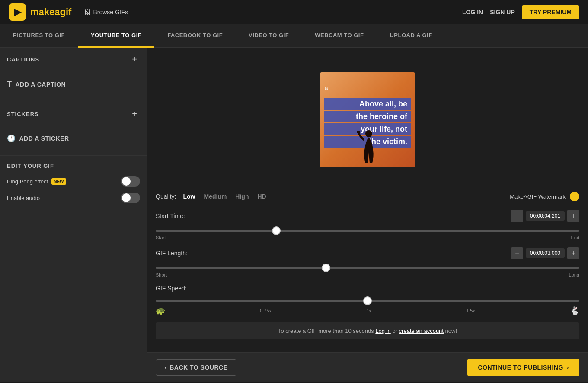 The image size is (588, 383). I want to click on try-premium-button: TRY PREMIUM, so click(551, 12).